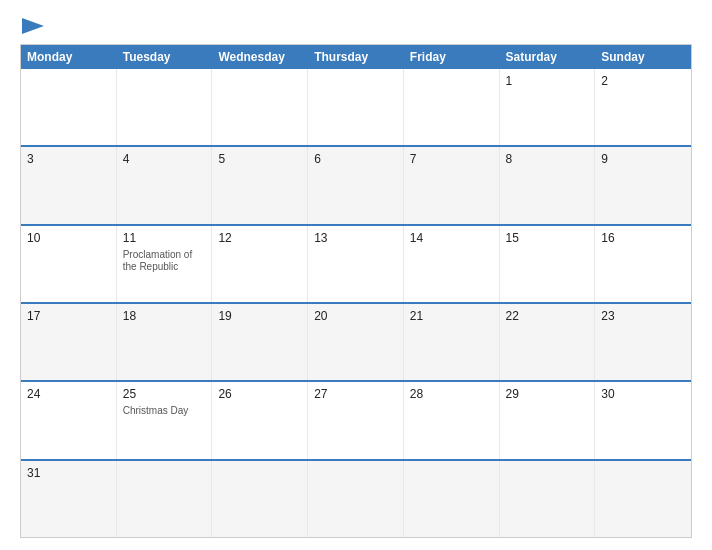 Image resolution: width=712 pixels, height=550 pixels. I want to click on header-day-saturday: Saturday, so click(548, 57).